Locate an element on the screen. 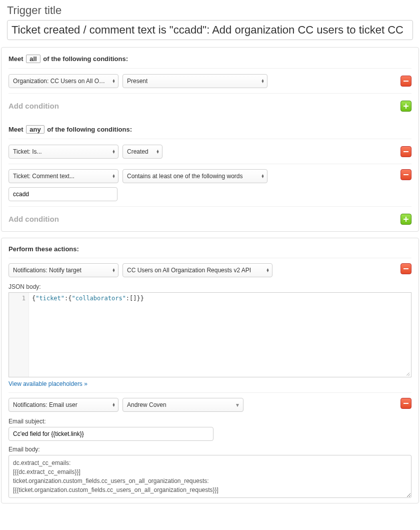 The height and width of the screenshot is (530, 420). action-field-label: Notifications: Notify target is located at coordinates (47, 270).